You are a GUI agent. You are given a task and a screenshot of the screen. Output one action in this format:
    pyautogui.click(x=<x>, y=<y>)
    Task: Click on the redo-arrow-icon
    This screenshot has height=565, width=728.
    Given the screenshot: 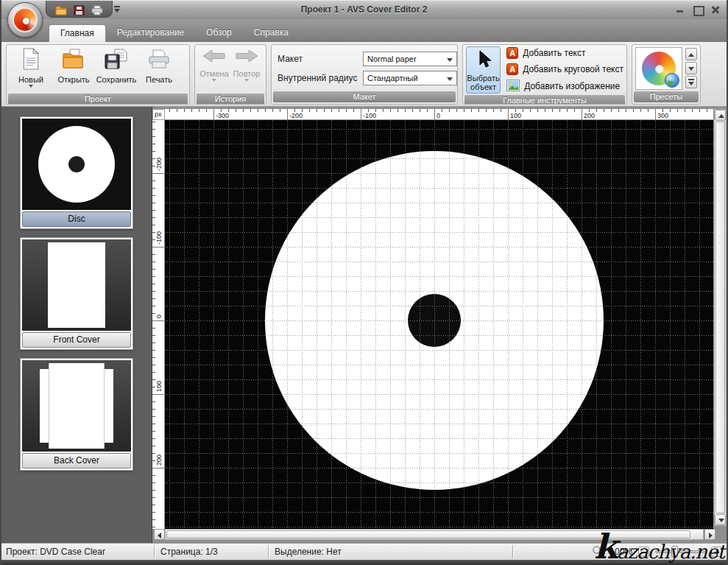 What is the action you would take?
    pyautogui.click(x=247, y=57)
    